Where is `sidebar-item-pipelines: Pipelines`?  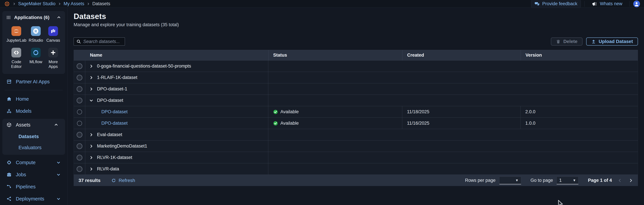
sidebar-item-pipelines: Pipelines is located at coordinates (34, 187).